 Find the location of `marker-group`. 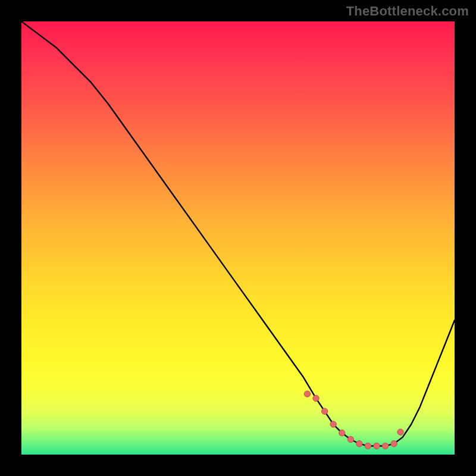

marker-group is located at coordinates (353, 420).